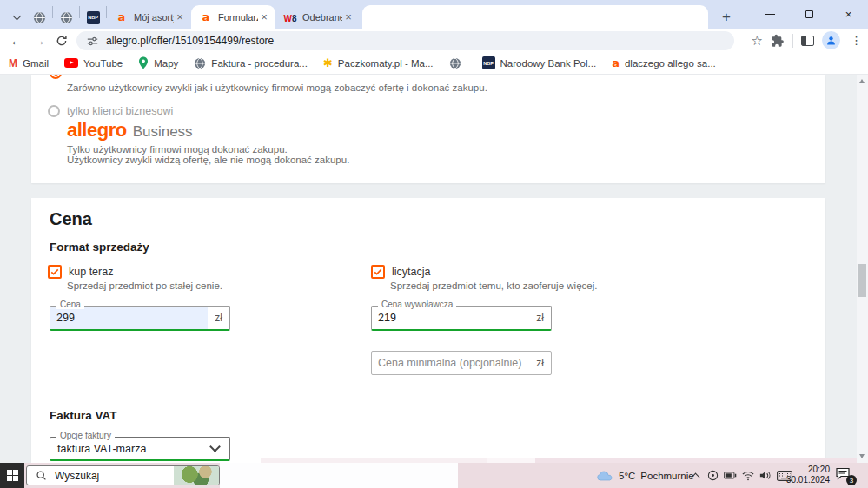 This screenshot has width=868, height=488. I want to click on url-text: allegro.pl/offer/15109154499/restore, so click(189, 41).